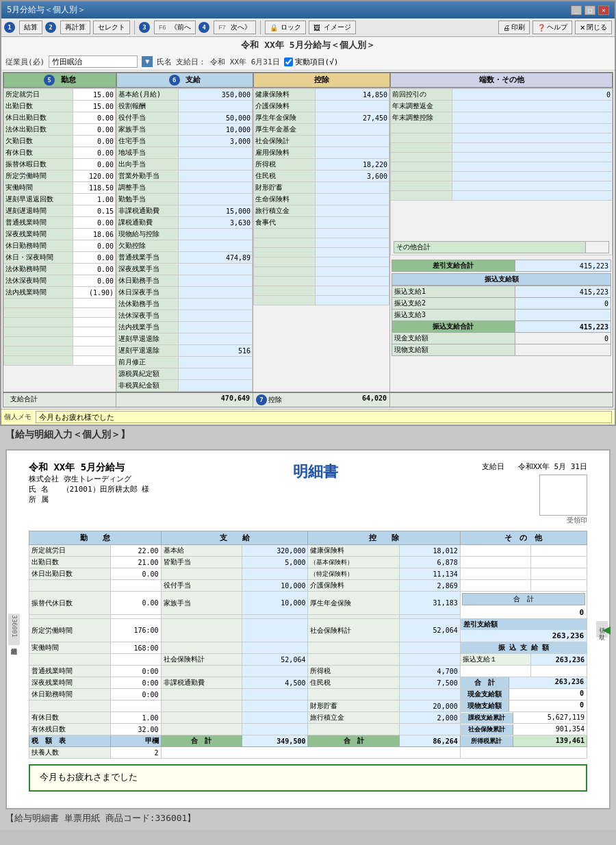  Describe the element at coordinates (144, 27) in the screenshot. I see `badge-3: 3` at that location.